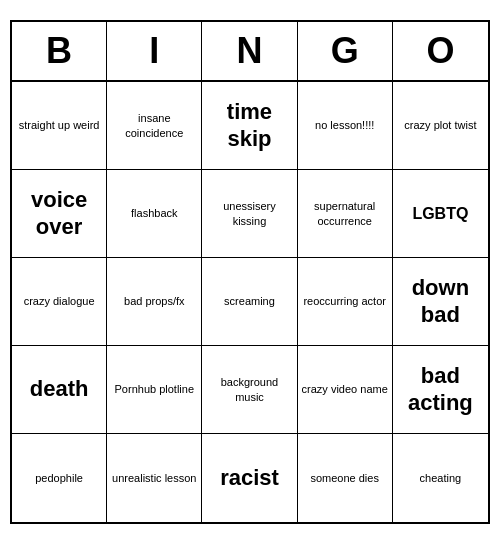 This screenshot has height=544, width=500. I want to click on bingo-cell: pedophile, so click(60, 478).